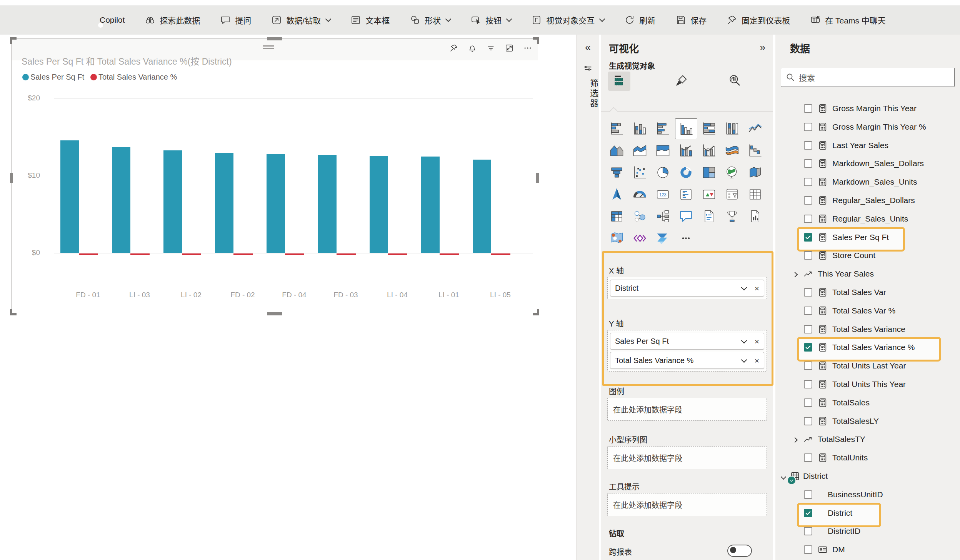 This screenshot has height=560, width=960. I want to click on visual-type-qa, so click(686, 216).